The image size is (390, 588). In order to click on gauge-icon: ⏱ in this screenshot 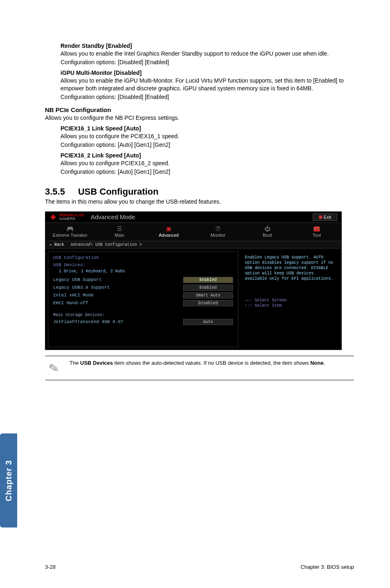, I will do `click(218, 229)`.